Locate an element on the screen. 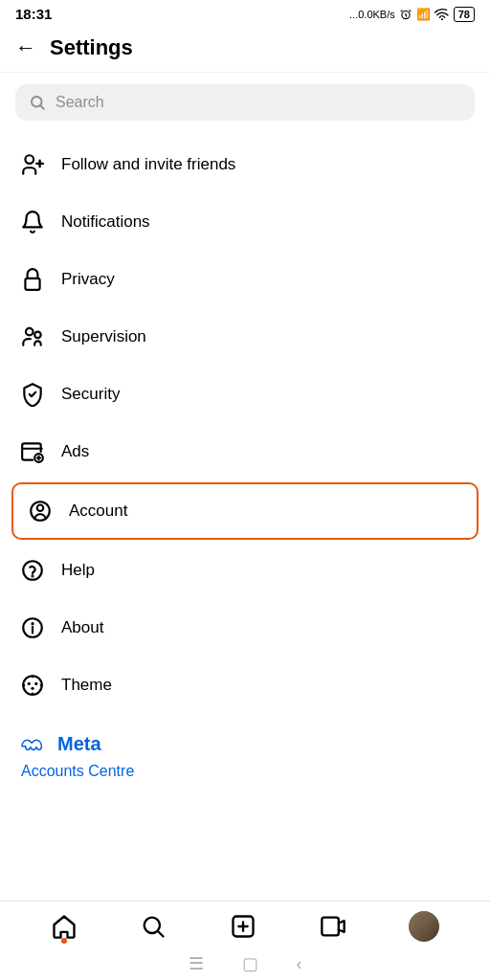 The image size is (490, 980). notifications-label: Notifications is located at coordinates (105, 222).